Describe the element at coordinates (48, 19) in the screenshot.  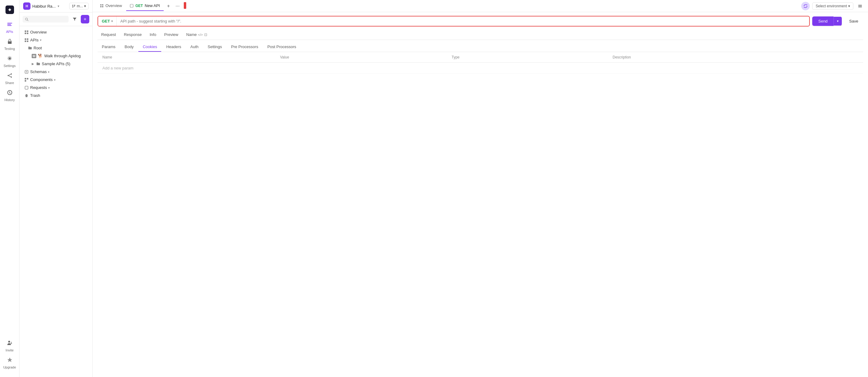
I see `search-input` at that location.